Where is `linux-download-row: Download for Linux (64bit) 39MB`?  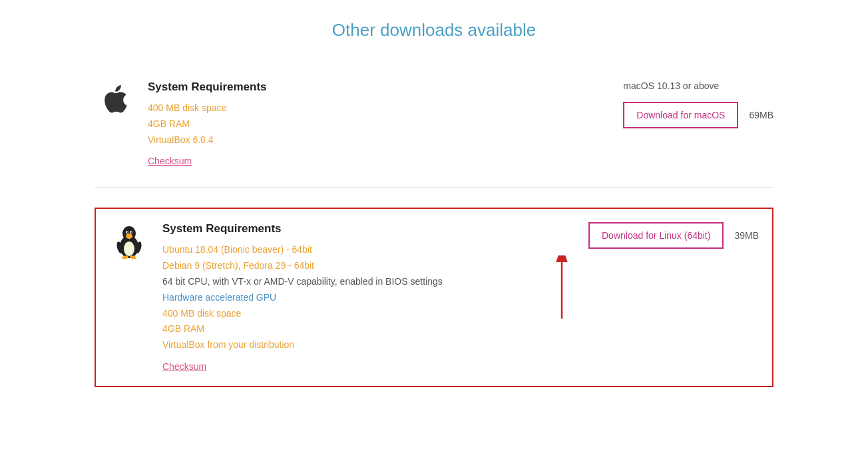 linux-download-row: Download for Linux (64bit) 39MB is located at coordinates (674, 235).